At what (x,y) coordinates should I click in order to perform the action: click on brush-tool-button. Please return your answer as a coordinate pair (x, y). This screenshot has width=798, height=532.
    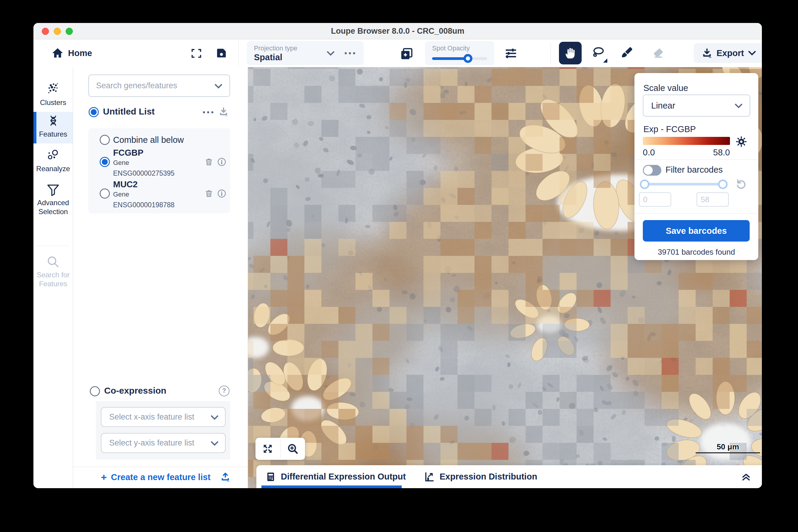
    Looking at the image, I should click on (626, 53).